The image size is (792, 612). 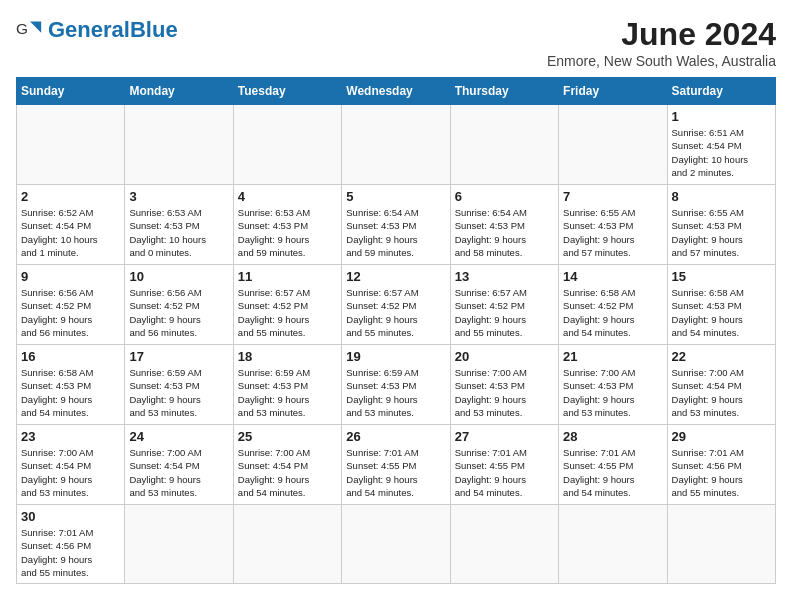 I want to click on logo-text: GeneralBlue, so click(x=113, y=30).